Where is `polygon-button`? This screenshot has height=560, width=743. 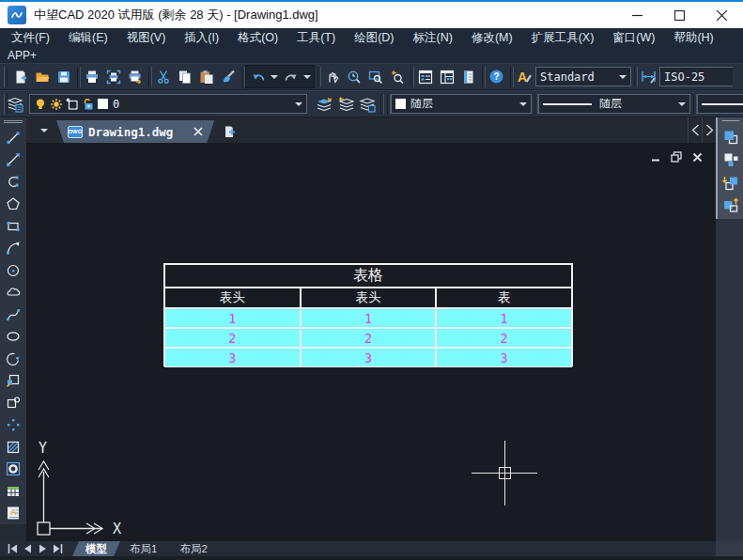 polygon-button is located at coordinates (13, 205).